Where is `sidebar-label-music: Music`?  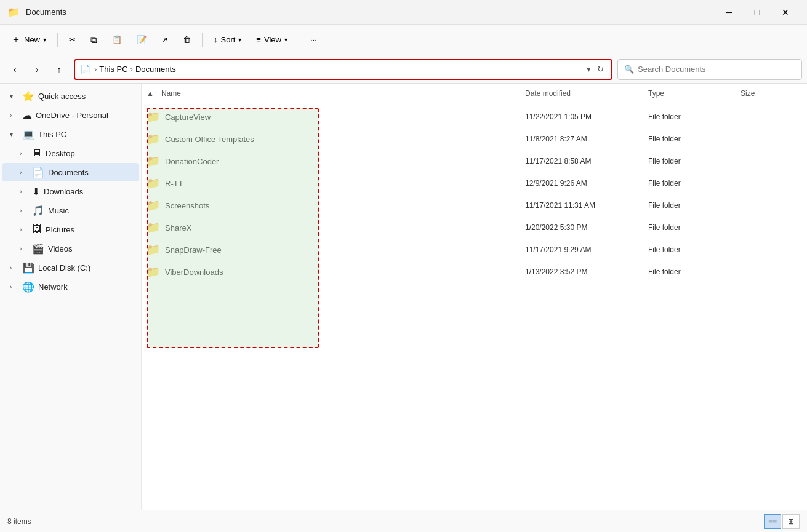 sidebar-label-music: Music is located at coordinates (58, 210).